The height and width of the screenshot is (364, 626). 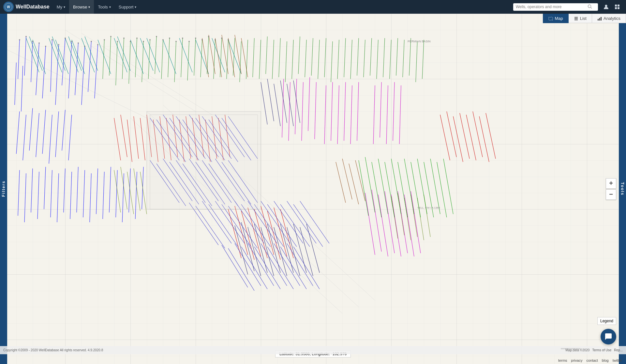 I want to click on chat-bubble-button, so click(x=608, y=337).